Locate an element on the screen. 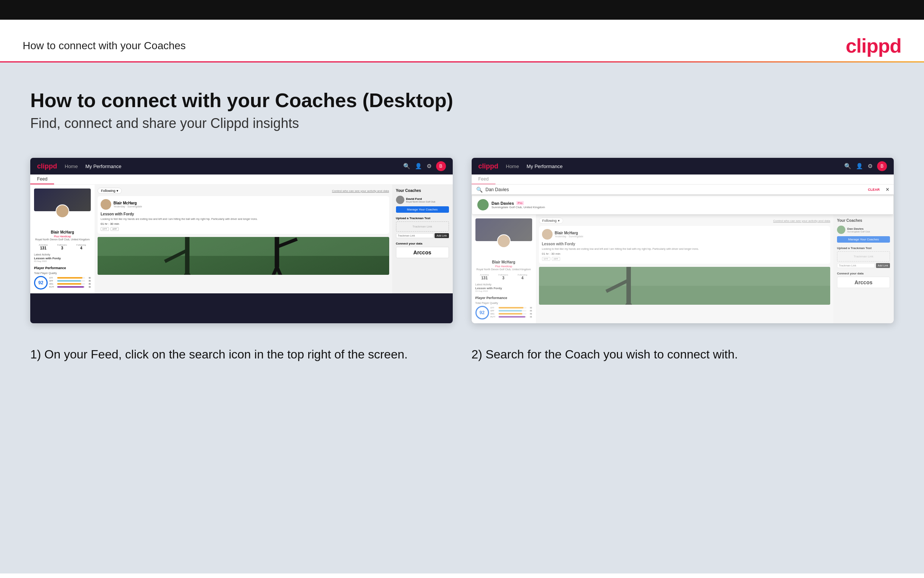  profile-name: Blair McHarg is located at coordinates (63, 232).